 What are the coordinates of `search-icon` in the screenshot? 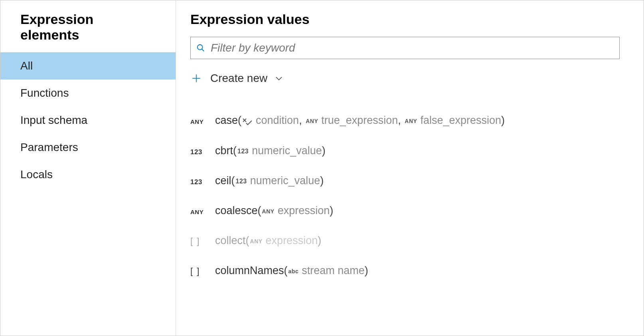 It's located at (201, 48).